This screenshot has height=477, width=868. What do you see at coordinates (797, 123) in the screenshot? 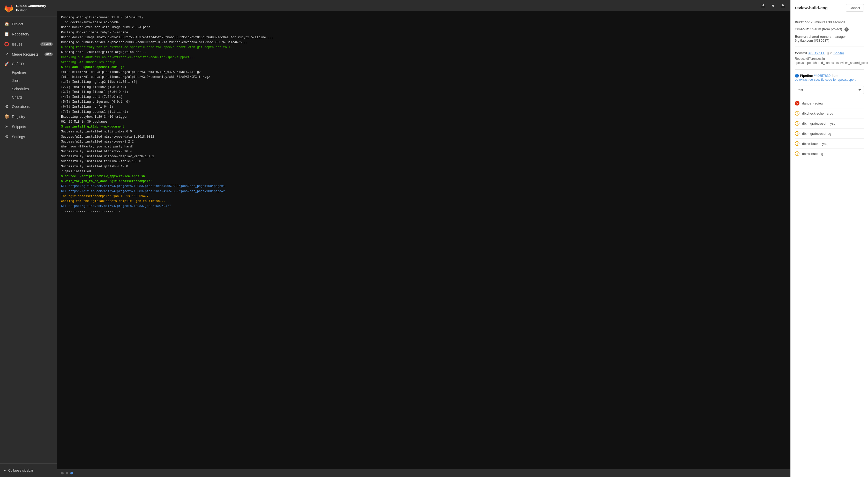
I see `job-status-db-migrate-reset-mysql: ⏸` at bounding box center [797, 123].